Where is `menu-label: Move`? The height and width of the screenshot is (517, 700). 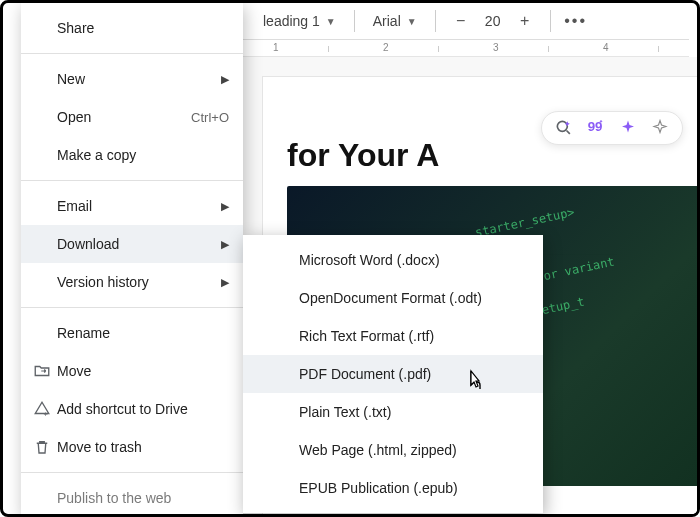
menu-label: Move is located at coordinates (143, 371).